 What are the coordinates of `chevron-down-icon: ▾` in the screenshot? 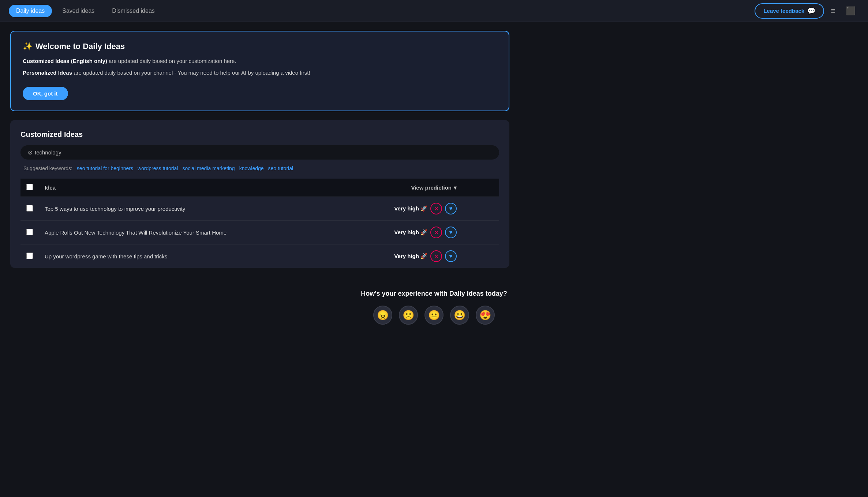 It's located at (455, 188).